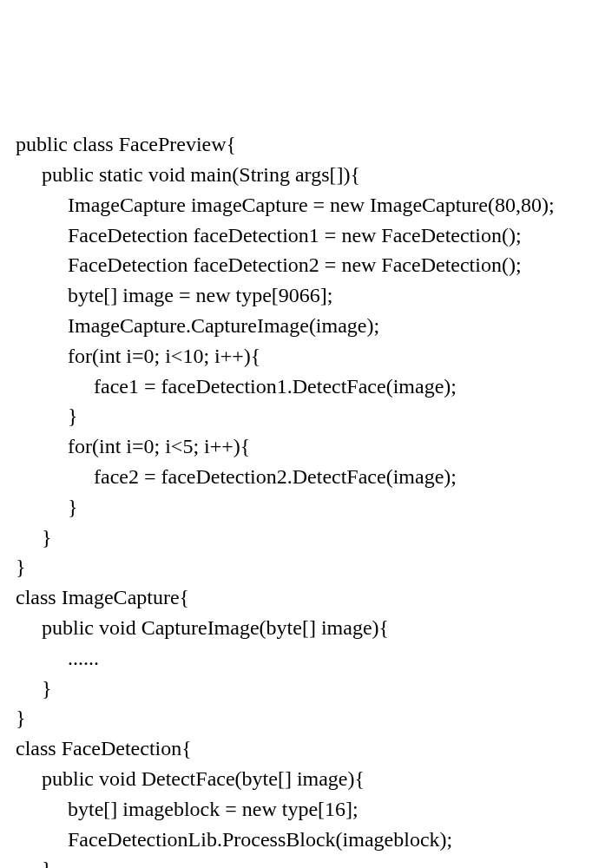  I want to click on code-line: class FaceDetection{, so click(104, 748).